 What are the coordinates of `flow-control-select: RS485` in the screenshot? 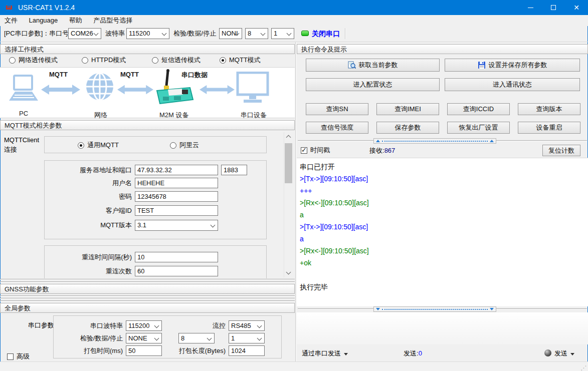 It's located at (247, 325).